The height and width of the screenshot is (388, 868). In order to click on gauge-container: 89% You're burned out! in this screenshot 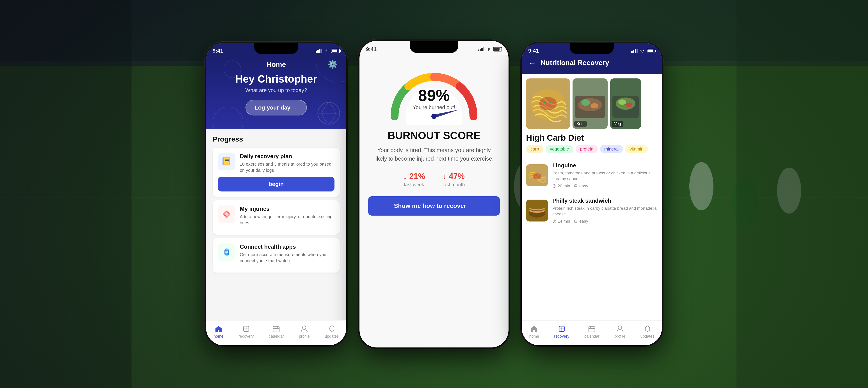, I will do `click(434, 92)`.